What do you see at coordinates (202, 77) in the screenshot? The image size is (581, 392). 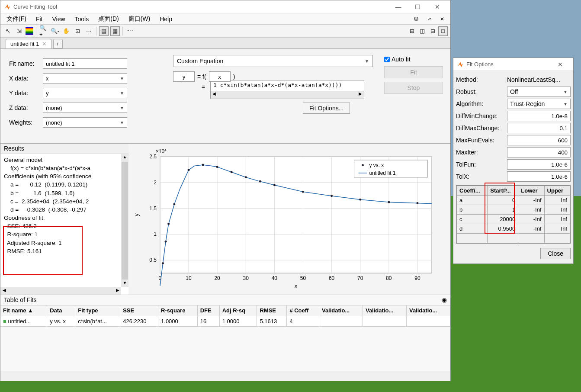 I see `eq-text-1: = f(` at bounding box center [202, 77].